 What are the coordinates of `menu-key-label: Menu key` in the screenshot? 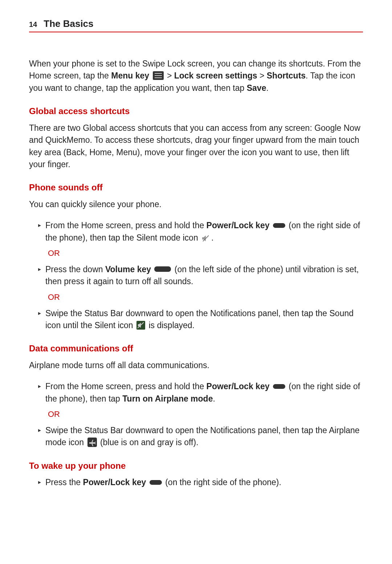 It's located at (130, 76).